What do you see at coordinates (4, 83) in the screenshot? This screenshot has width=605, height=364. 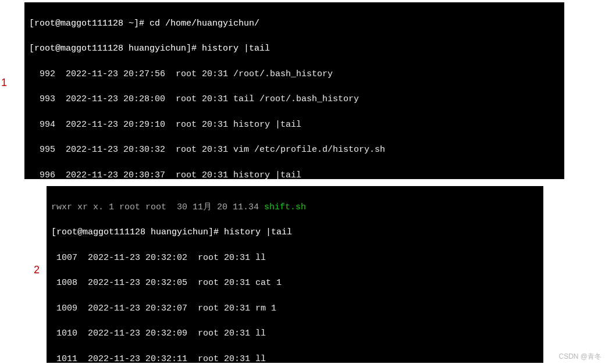 I see `label-1: 1` at bounding box center [4, 83].